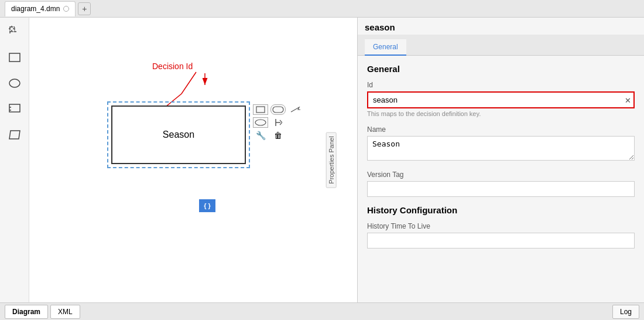 The width and height of the screenshot is (644, 320). I want to click on tab-bar: diagram_4.dmn +, so click(322, 9).